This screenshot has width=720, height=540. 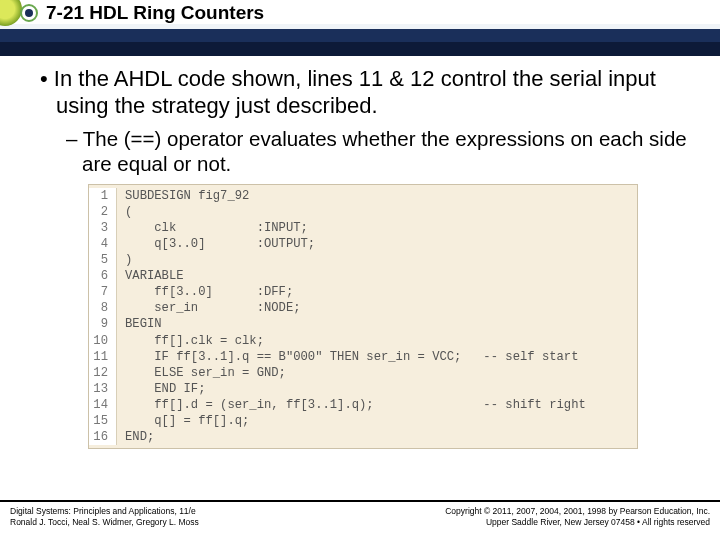 I want to click on code-line: (, so click(x=124, y=212).